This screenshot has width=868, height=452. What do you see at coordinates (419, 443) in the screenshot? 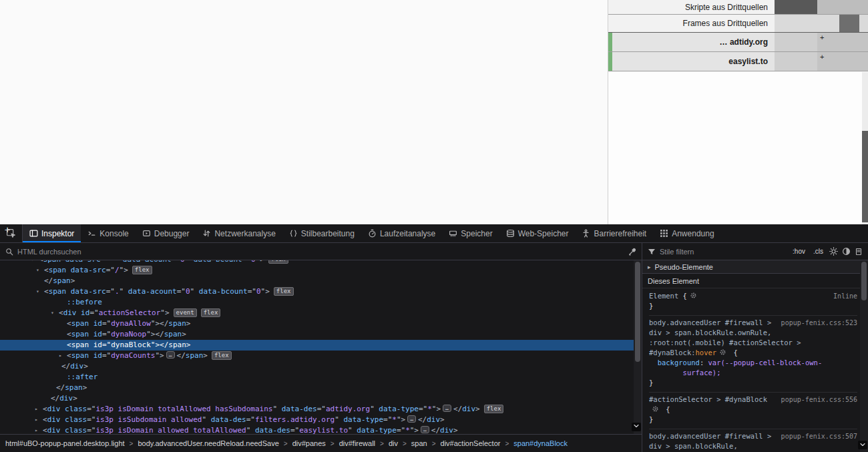
I see `breadcrumb-item: span` at bounding box center [419, 443].